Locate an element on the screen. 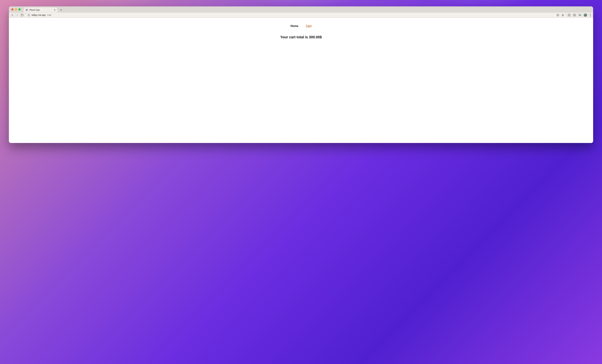 The width and height of the screenshot is (602, 364). reading-list-icon is located at coordinates (580, 15).